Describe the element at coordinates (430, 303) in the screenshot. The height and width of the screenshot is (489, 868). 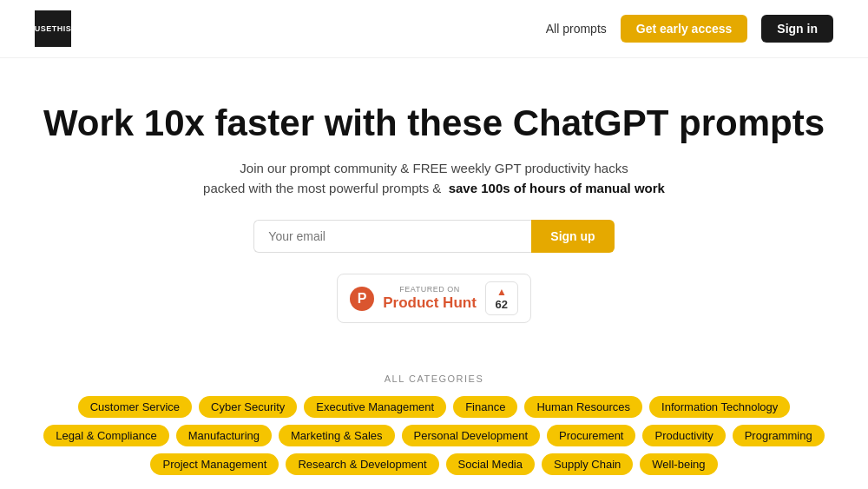
I see `ph-name-label: Product Hunt` at that location.